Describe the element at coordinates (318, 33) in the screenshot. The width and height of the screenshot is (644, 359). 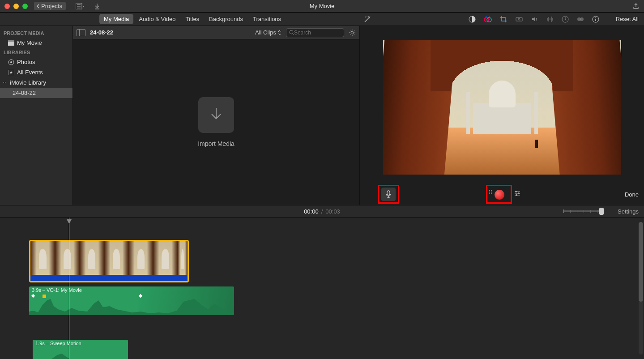
I see `search-input` at that location.